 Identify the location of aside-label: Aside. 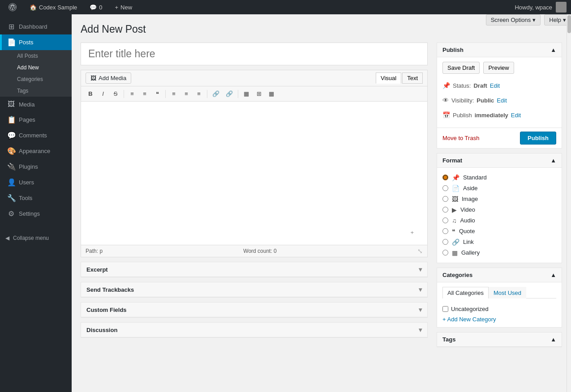
(470, 188).